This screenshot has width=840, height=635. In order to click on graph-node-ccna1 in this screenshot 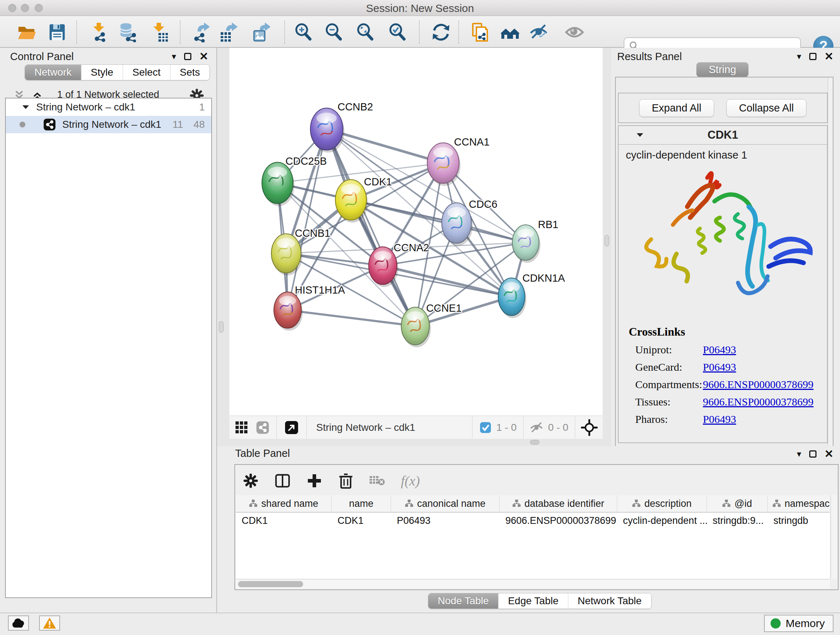, I will do `click(444, 164)`.